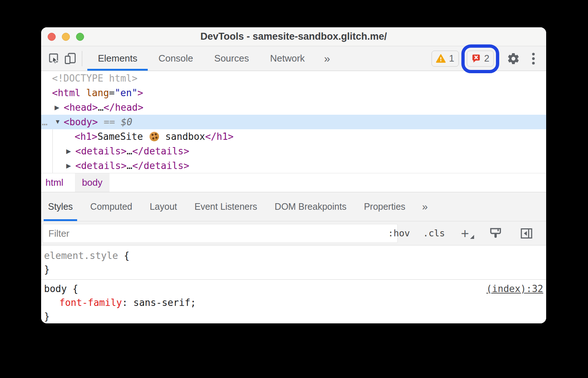 This screenshot has height=378, width=588. Describe the element at coordinates (127, 122) in the screenshot. I see `dollar-zero-ref: $0` at that location.